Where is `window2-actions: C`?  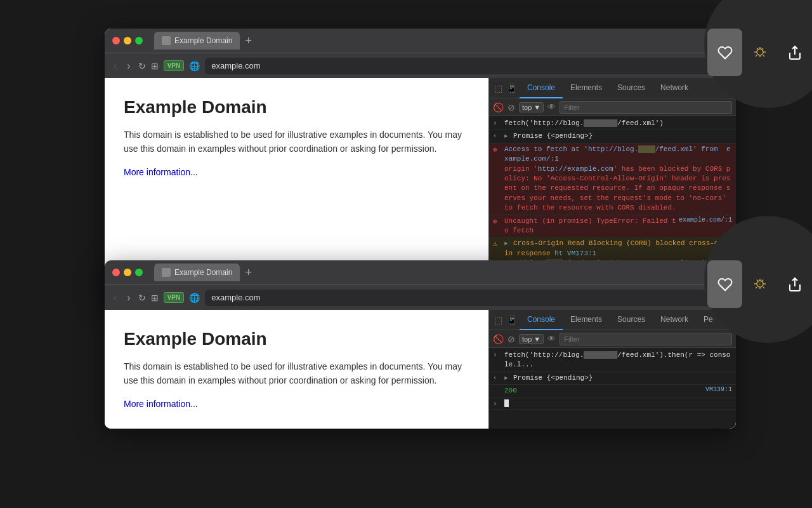
window2-actions: C is located at coordinates (760, 284).